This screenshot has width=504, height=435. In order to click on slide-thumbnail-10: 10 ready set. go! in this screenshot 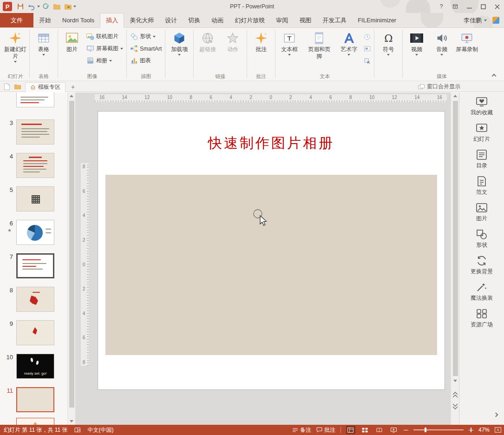, I will do `click(33, 368)`.